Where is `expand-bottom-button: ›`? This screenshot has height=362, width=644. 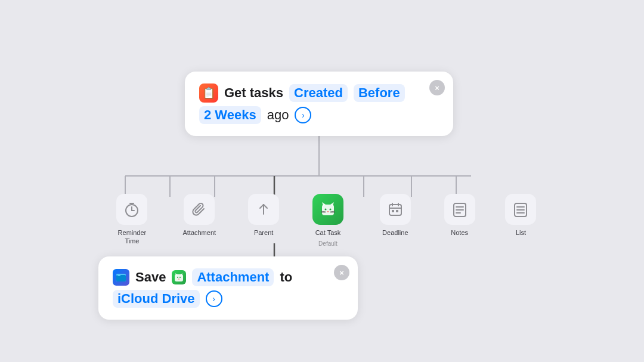
expand-bottom-button: › is located at coordinates (214, 299).